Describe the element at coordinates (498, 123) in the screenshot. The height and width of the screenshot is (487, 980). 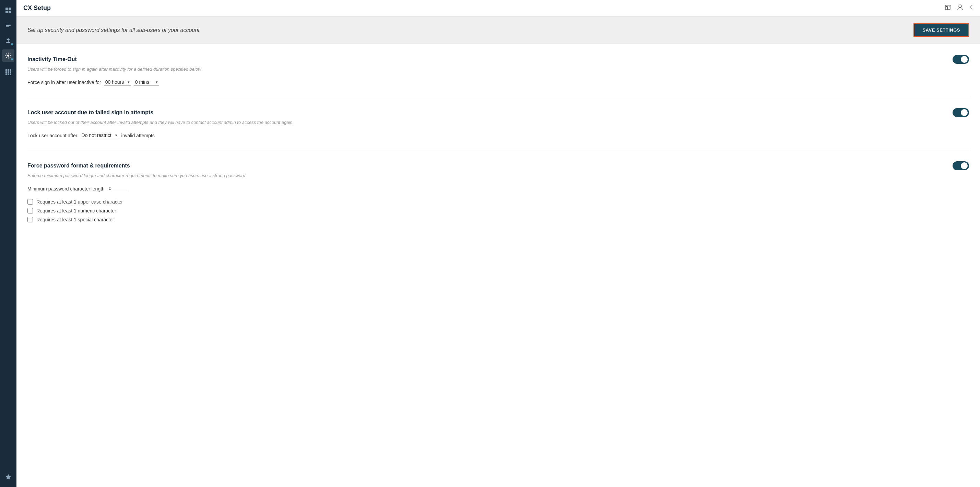
I see `lock-description: Users will be locked out of their accoun…` at that location.